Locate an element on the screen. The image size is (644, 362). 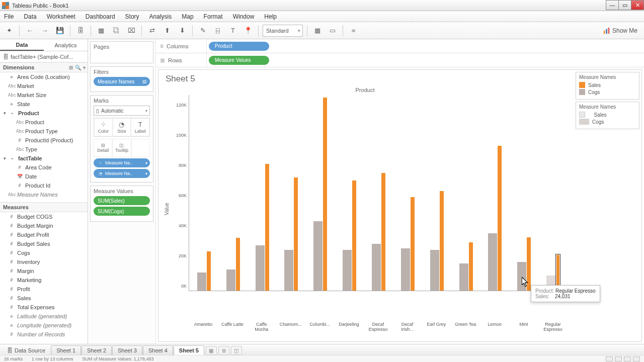
tableau-icon: ✦ is located at coordinates (9, 31).